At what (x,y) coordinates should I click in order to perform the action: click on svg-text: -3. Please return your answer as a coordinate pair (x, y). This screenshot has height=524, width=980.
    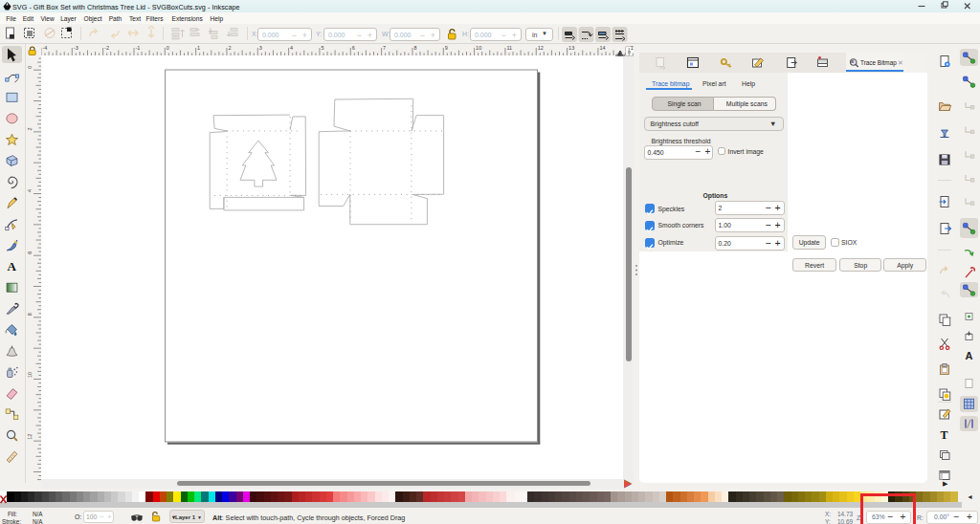
    Looking at the image, I should click on (77, 48).